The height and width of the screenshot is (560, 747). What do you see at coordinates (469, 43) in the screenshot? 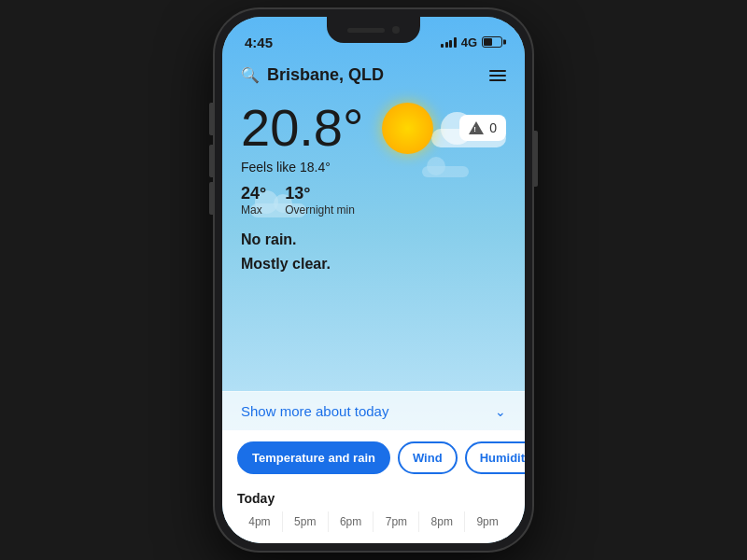
I see `network-label: 4G` at bounding box center [469, 43].